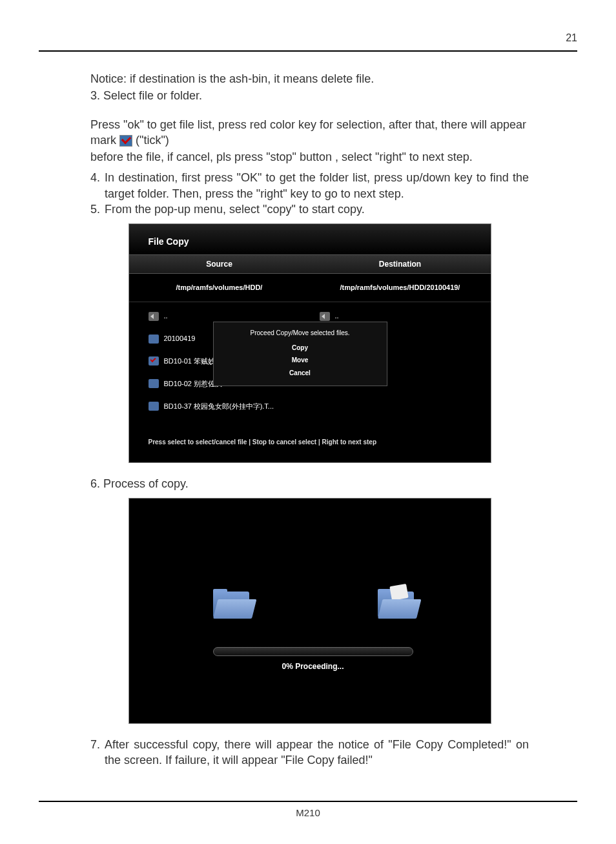 This screenshot has width=616, height=844. What do you see at coordinates (152, 140) in the screenshot?
I see `press-ok-b: ("tick")` at bounding box center [152, 140].